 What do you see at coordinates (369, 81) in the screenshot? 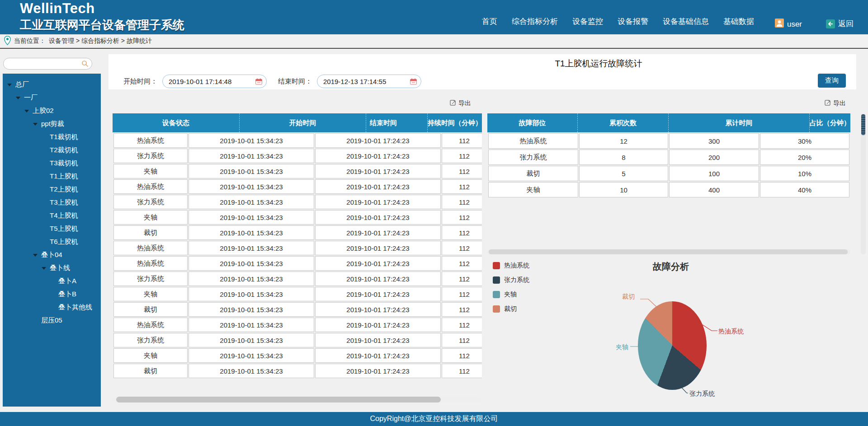
I see `end-time-field` at bounding box center [369, 81].